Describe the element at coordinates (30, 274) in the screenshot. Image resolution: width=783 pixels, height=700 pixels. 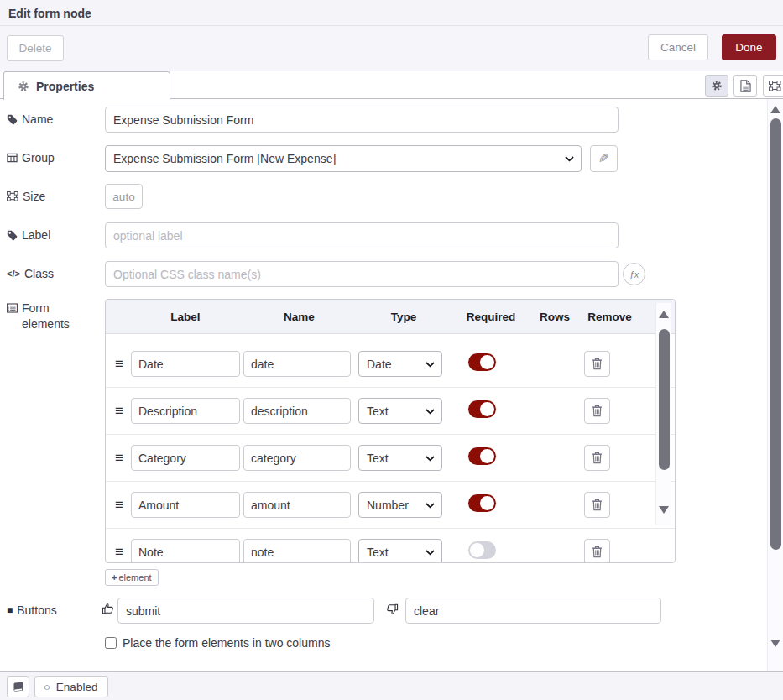
I see `class-field-label: </> Class` at that location.